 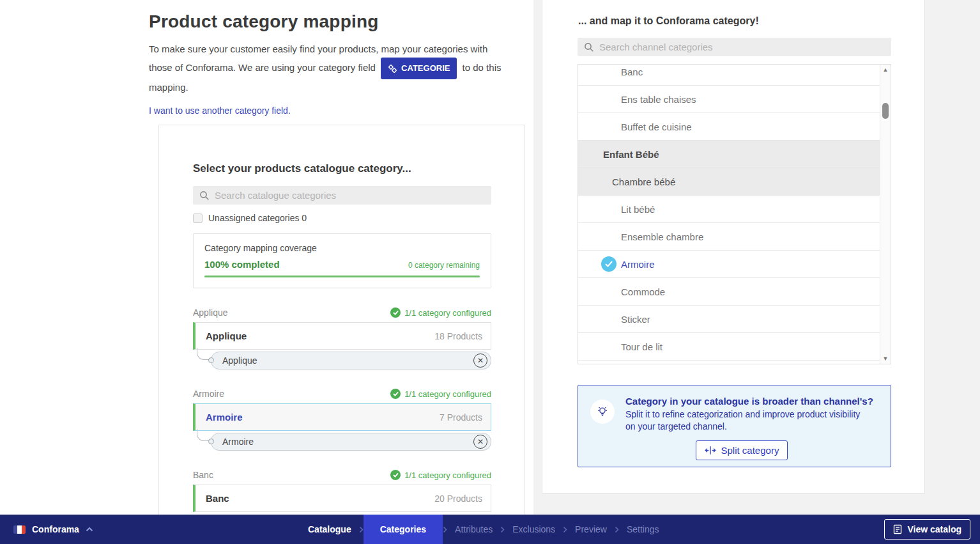 I want to click on list-scrollbar: ▲ ▼, so click(x=885, y=214).